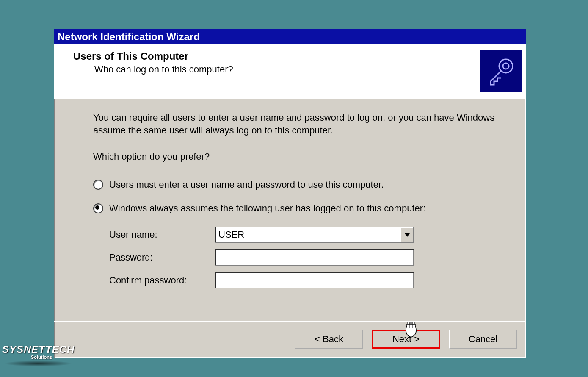  I want to click on confirm-password-input, so click(315, 280).